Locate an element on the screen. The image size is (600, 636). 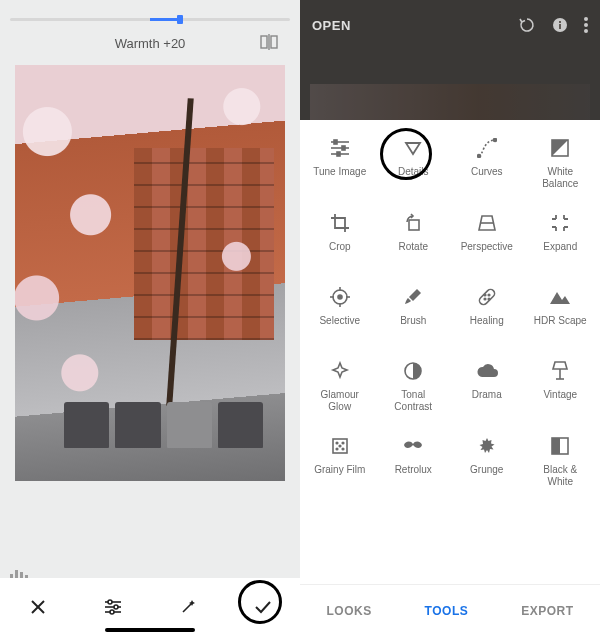
splat-icon is located at coordinates (487, 446).